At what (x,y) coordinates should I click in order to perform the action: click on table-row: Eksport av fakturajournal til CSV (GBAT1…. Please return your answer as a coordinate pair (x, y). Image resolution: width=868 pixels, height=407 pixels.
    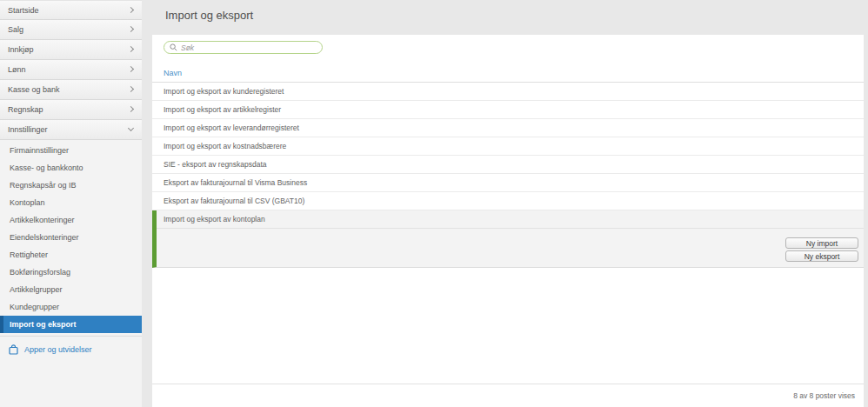
    Looking at the image, I should click on (508, 202).